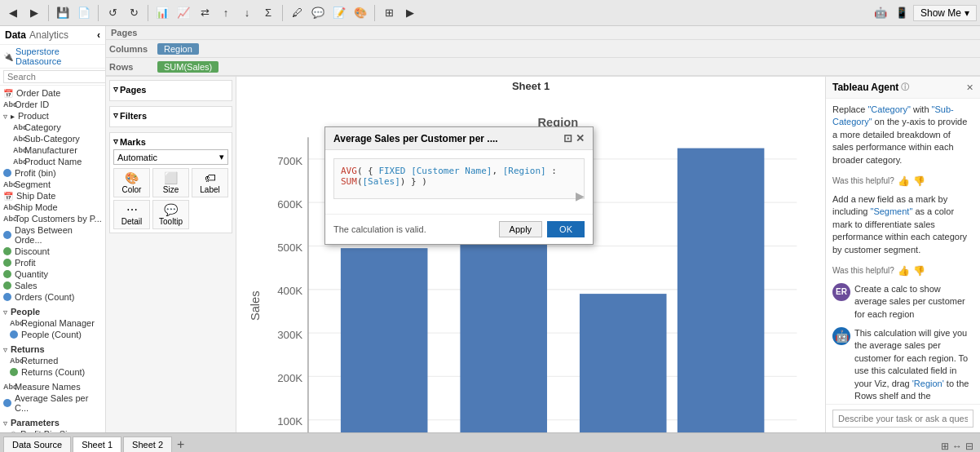 Image resolution: width=980 pixels, height=452 pixels. Describe the element at coordinates (52, 403) in the screenshot. I see `field-avg-sales: Average Sales per C...` at that location.